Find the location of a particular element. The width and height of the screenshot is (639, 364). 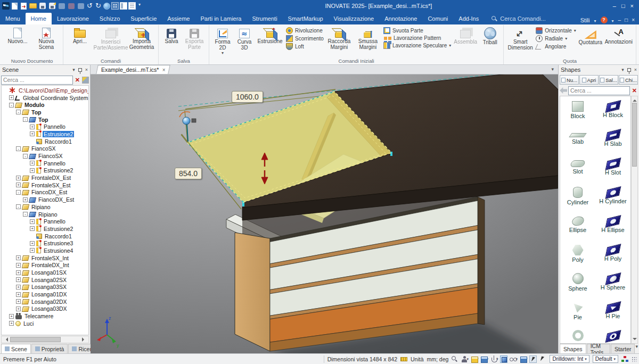

advanced-search-icon is located at coordinates (85, 80).